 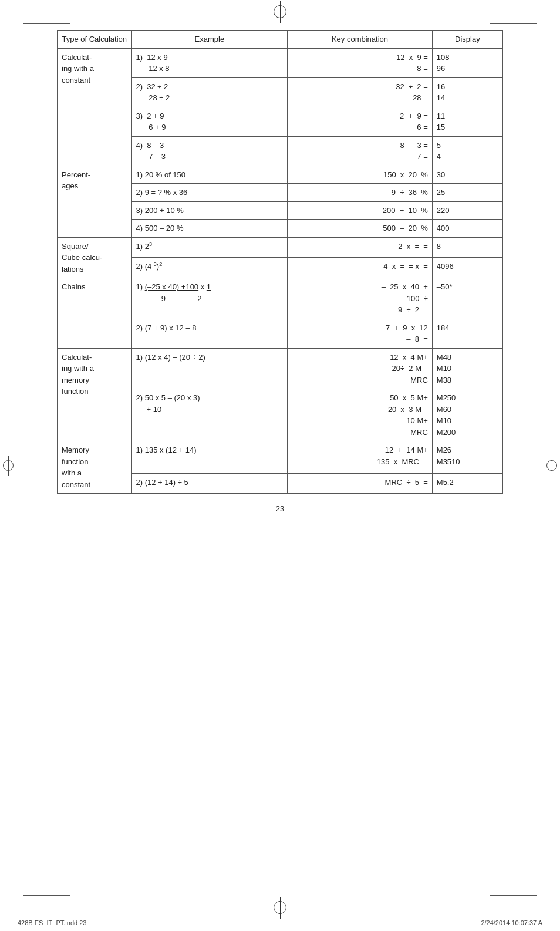 What do you see at coordinates (360, 175) in the screenshot?
I see `key-cell-pct-1: 150 x 20 %` at bounding box center [360, 175].